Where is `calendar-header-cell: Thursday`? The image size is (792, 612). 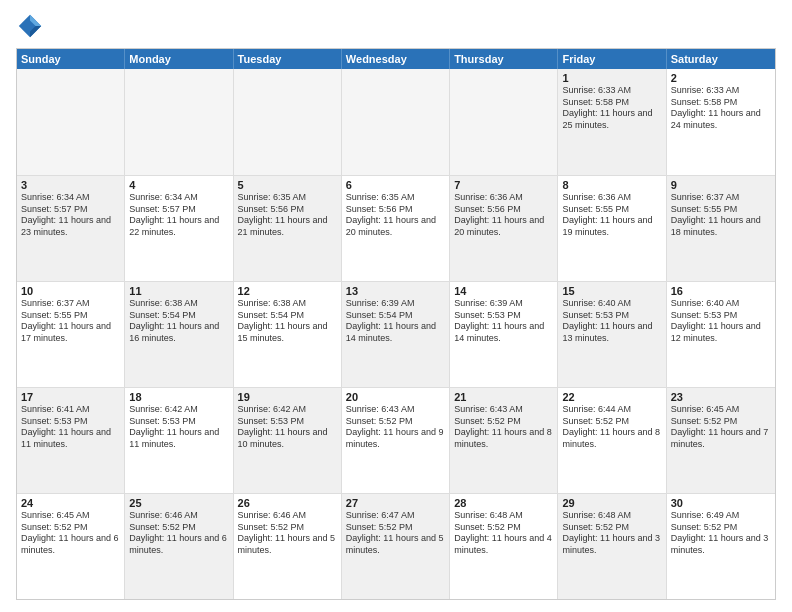
calendar-header-cell: Thursday is located at coordinates (504, 59).